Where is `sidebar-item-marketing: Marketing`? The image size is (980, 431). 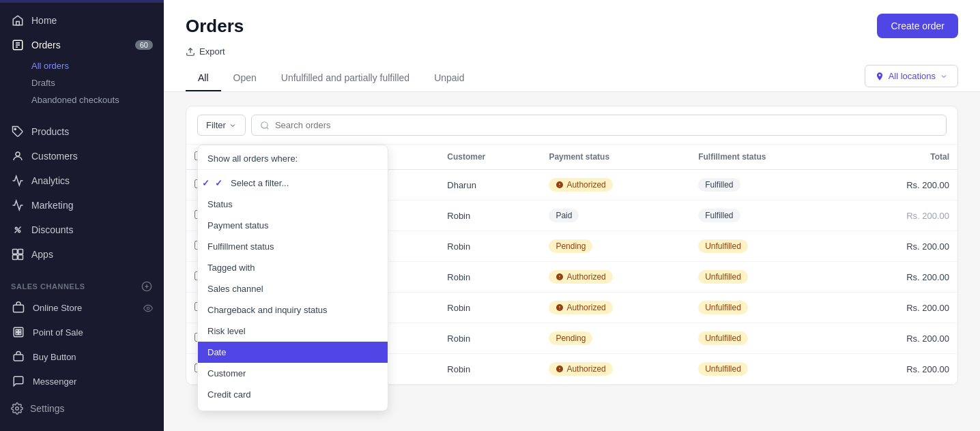 sidebar-item-marketing: Marketing is located at coordinates (82, 205).